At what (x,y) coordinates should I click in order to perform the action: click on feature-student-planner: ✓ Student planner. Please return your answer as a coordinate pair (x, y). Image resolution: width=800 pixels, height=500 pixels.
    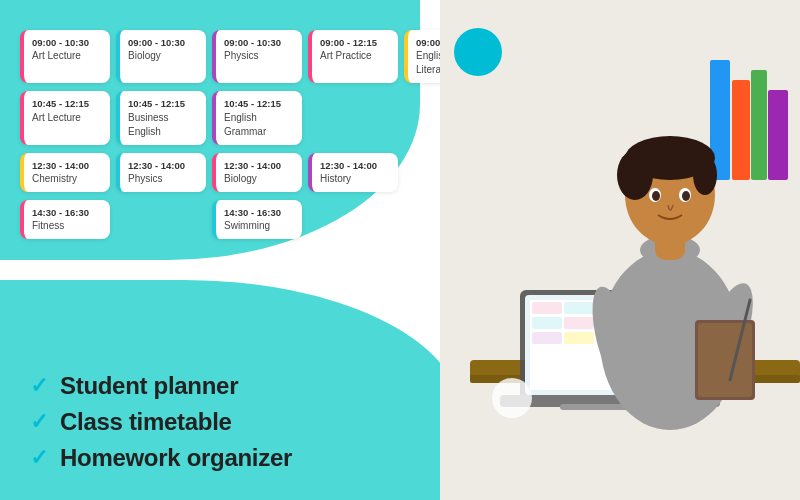
    Looking at the image, I should click on (161, 386).